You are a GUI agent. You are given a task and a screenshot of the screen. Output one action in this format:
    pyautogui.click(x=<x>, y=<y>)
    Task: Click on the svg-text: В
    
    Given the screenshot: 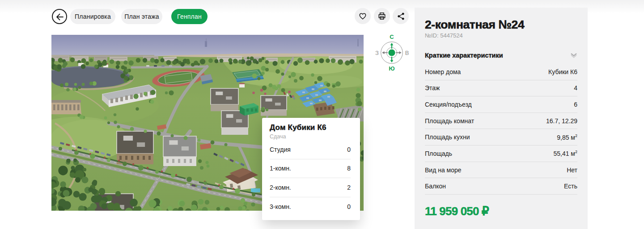 What is the action you would take?
    pyautogui.click(x=407, y=53)
    